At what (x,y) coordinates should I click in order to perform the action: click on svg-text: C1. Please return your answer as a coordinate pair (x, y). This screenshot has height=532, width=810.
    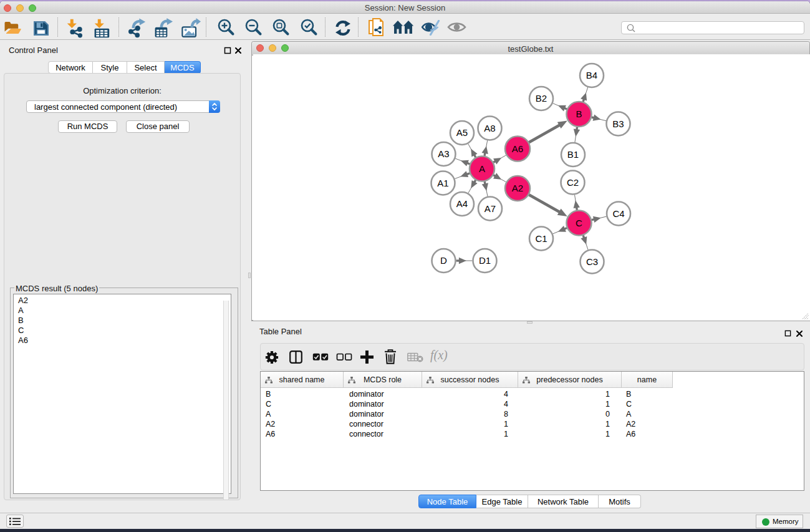
    Looking at the image, I should click on (541, 238).